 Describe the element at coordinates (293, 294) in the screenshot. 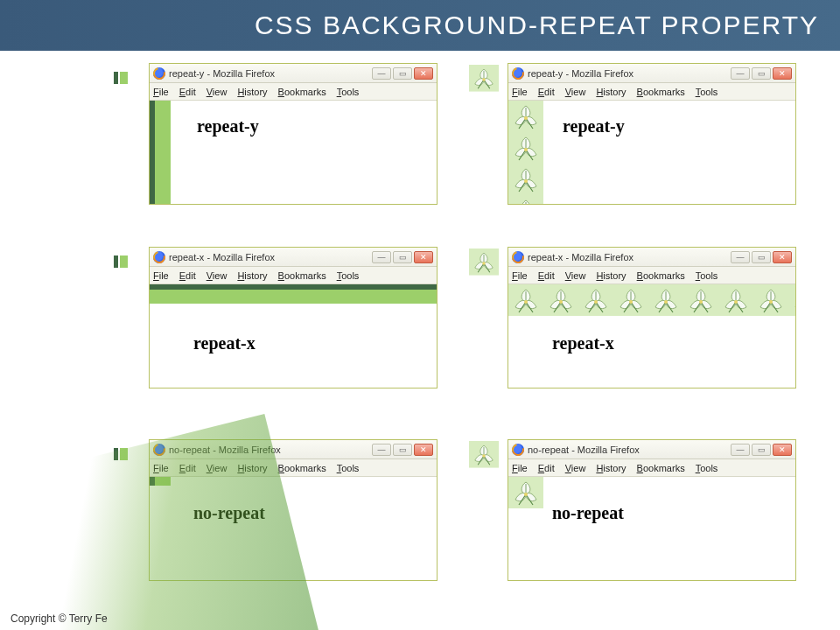

I see `background-repeat-x-solid` at that location.